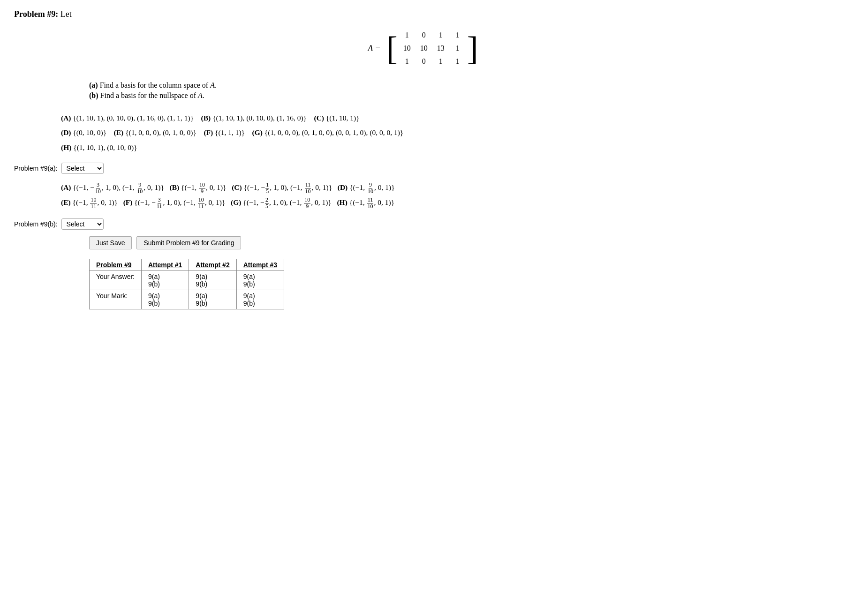 This screenshot has height=616, width=846. What do you see at coordinates (441, 61) in the screenshot?
I see `m22: 1` at bounding box center [441, 61].